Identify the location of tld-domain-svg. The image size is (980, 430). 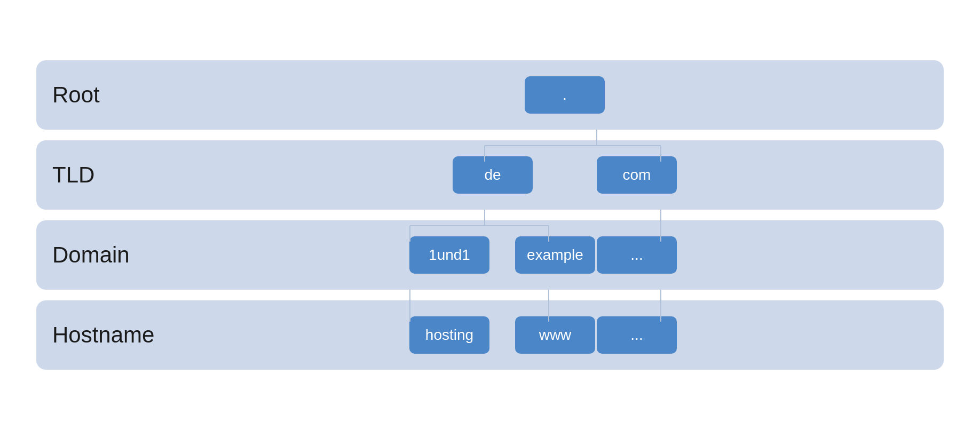
(490, 226).